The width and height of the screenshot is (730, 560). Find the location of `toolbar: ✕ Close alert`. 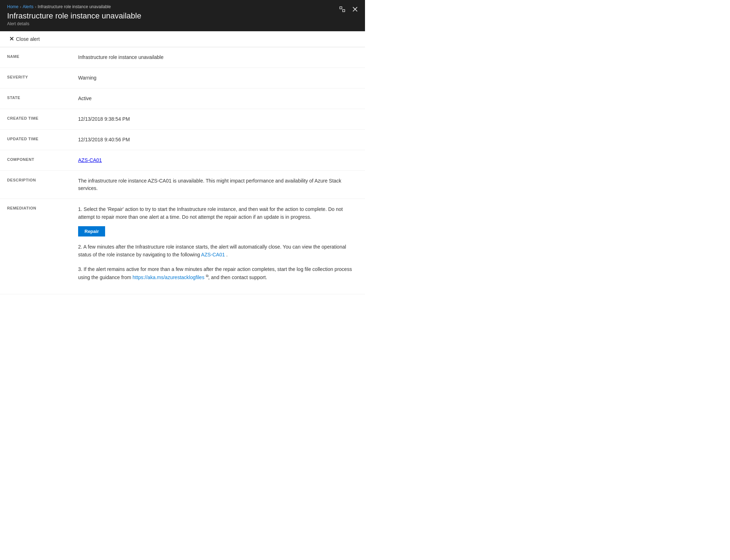

toolbar: ✕ Close alert is located at coordinates (182, 39).